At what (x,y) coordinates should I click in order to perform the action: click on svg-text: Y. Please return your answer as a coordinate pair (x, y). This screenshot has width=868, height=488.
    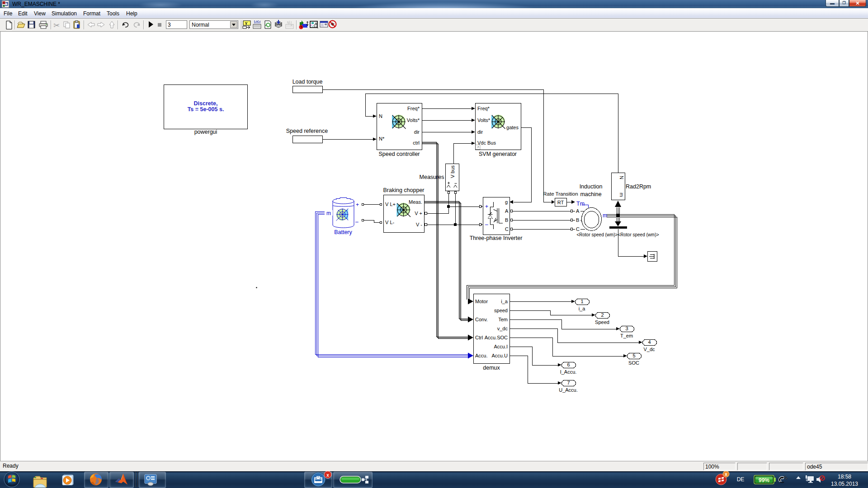
    Looking at the image, I should click on (246, 23).